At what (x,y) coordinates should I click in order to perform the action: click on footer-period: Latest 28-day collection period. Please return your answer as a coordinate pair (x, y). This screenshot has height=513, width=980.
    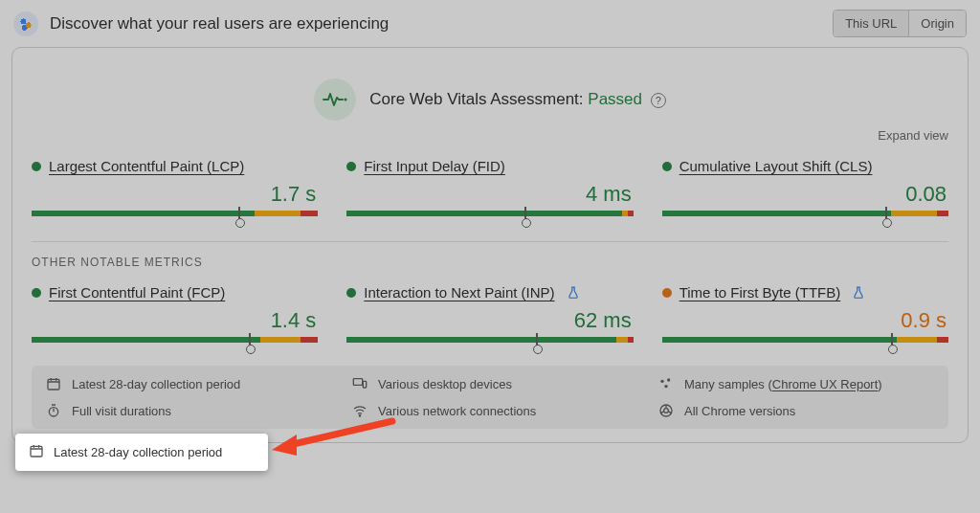
    Looking at the image, I should click on (184, 384).